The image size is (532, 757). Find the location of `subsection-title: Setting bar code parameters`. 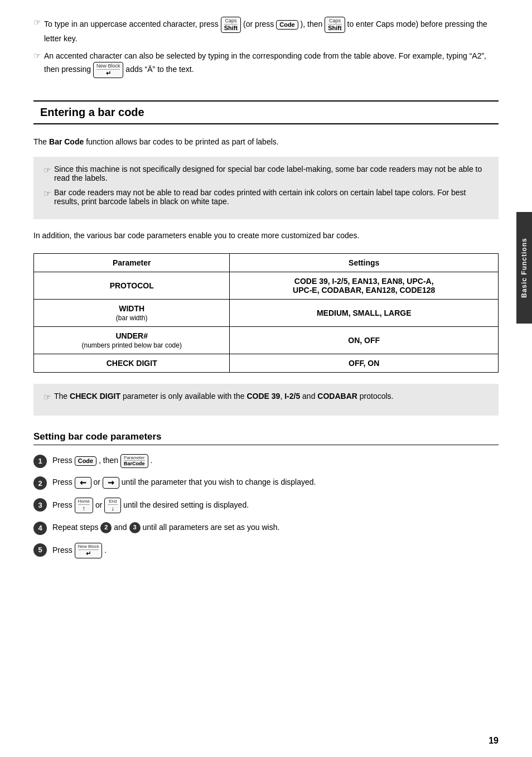

subsection-title: Setting bar code parameters is located at coordinates (266, 437).